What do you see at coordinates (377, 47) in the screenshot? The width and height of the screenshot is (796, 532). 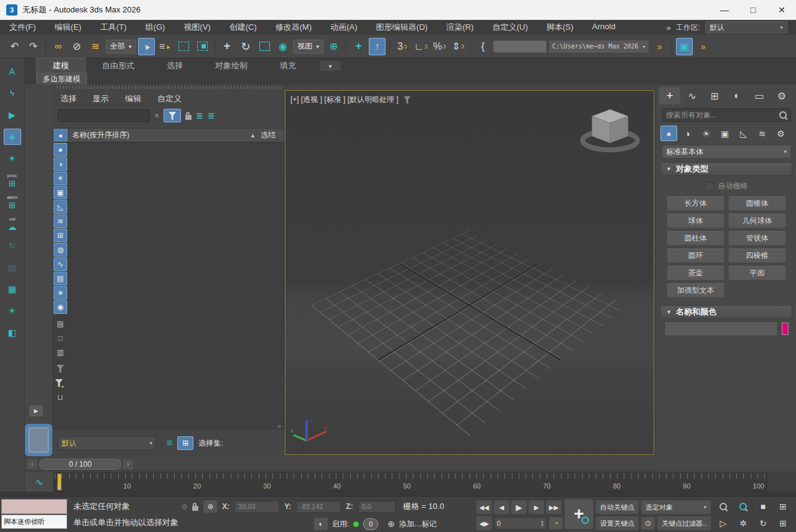 I see `keyboard-override-button: ↑` at bounding box center [377, 47].